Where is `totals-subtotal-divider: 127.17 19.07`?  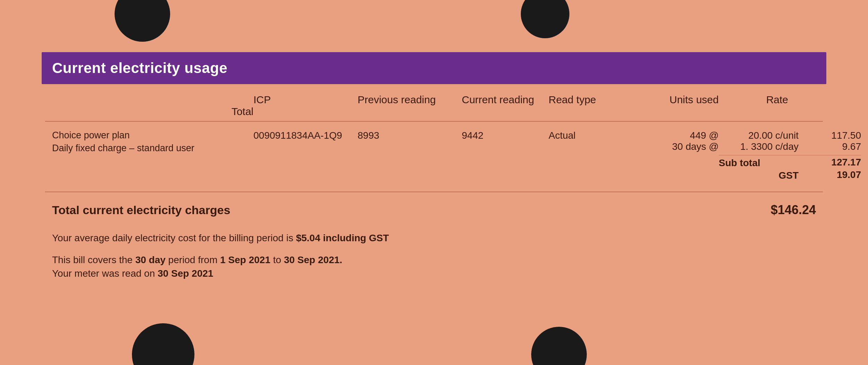
totals-subtotal-divider: 127.17 19.07 is located at coordinates (830, 168).